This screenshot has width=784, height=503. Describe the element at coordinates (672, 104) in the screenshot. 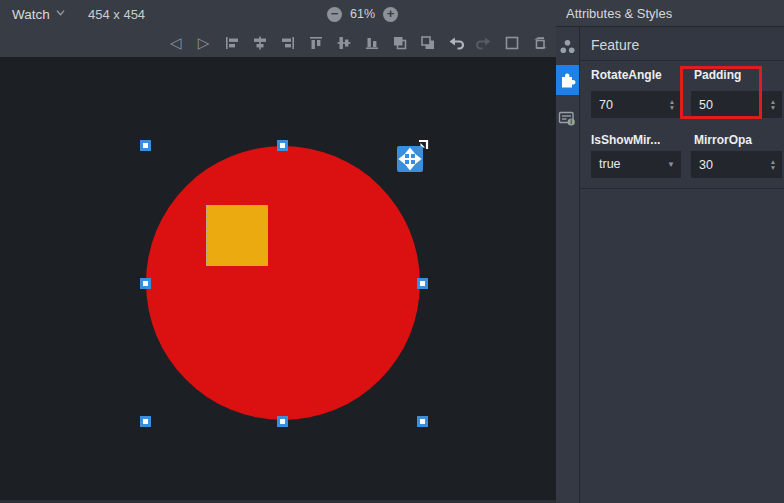

I see `rotateangle-spinner: ▲ ▼` at that location.